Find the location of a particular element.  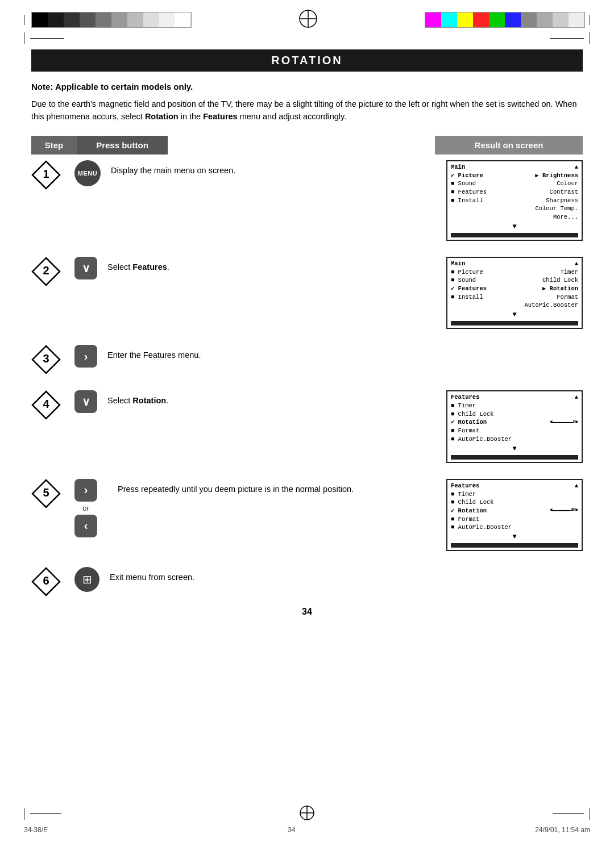

step-1-diamond: 1 is located at coordinates (46, 175).